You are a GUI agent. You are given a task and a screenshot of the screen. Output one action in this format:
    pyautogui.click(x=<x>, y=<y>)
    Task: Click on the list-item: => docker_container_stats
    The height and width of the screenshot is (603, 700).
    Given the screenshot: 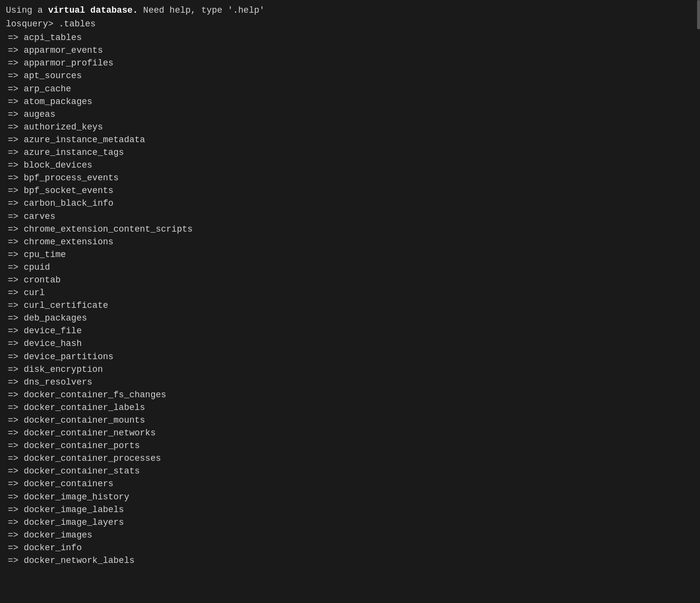 What is the action you would take?
    pyautogui.click(x=350, y=471)
    